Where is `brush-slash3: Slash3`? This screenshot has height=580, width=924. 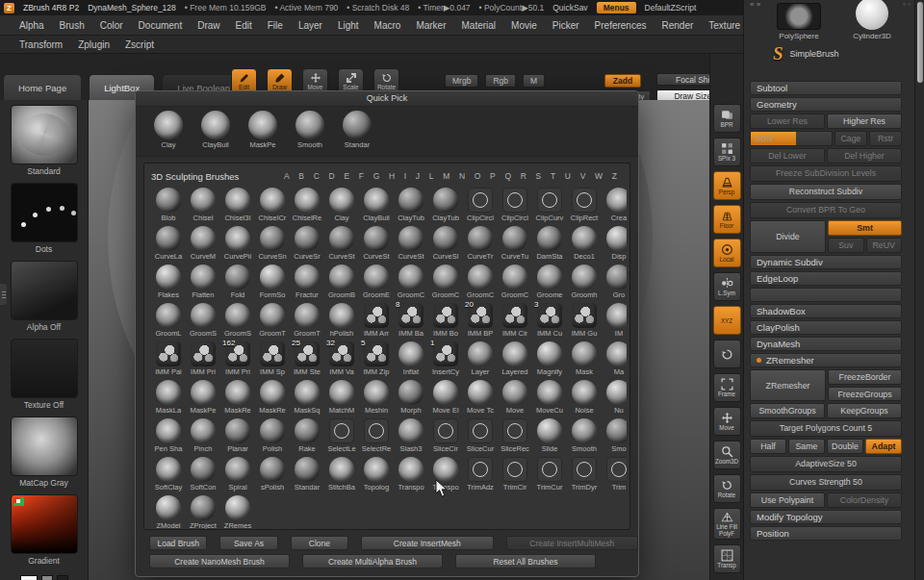 brush-slash3: Slash3 is located at coordinates (411, 437).